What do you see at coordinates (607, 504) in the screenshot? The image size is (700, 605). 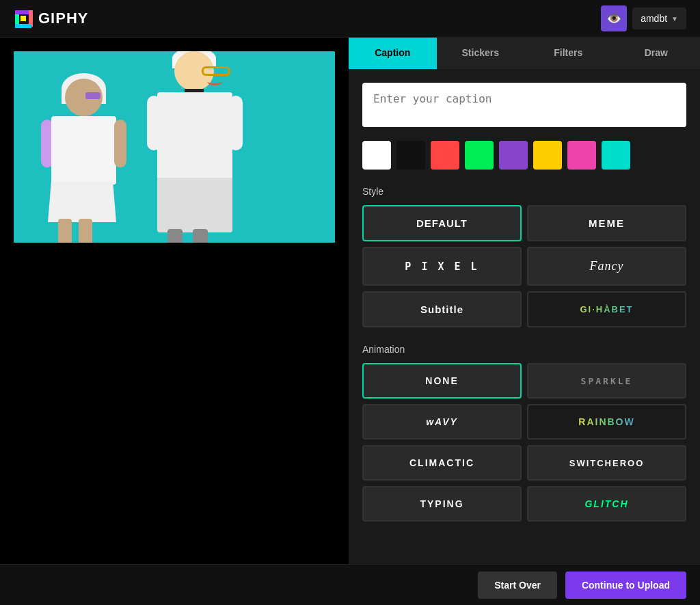 I see `anim-btn-glitch: GLITCH` at bounding box center [607, 504].